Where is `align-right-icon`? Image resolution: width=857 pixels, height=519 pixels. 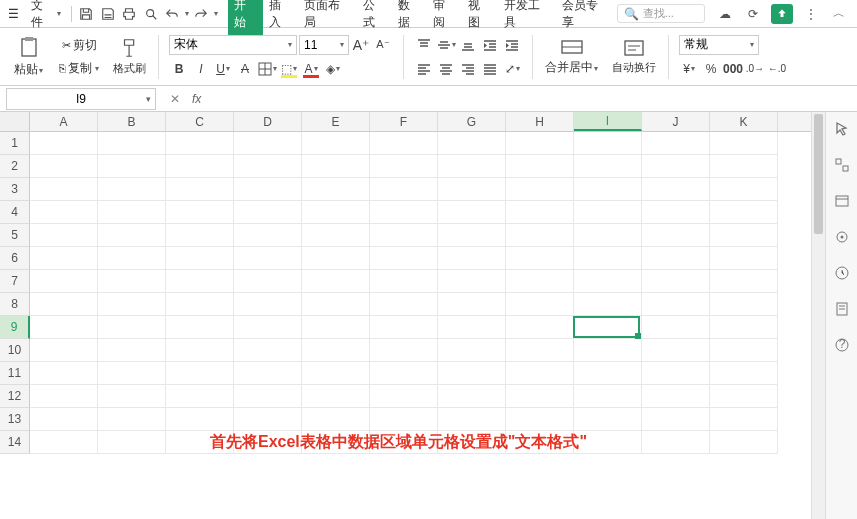 align-right-icon is located at coordinates (468, 69).